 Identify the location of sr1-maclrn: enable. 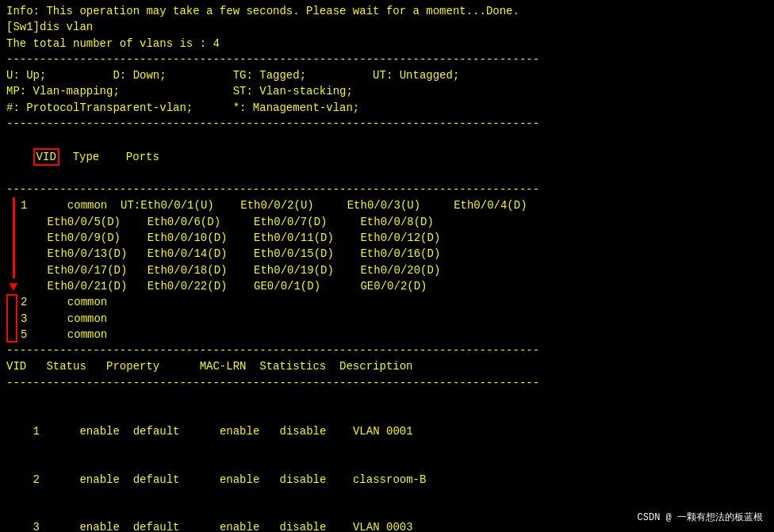
(239, 431).